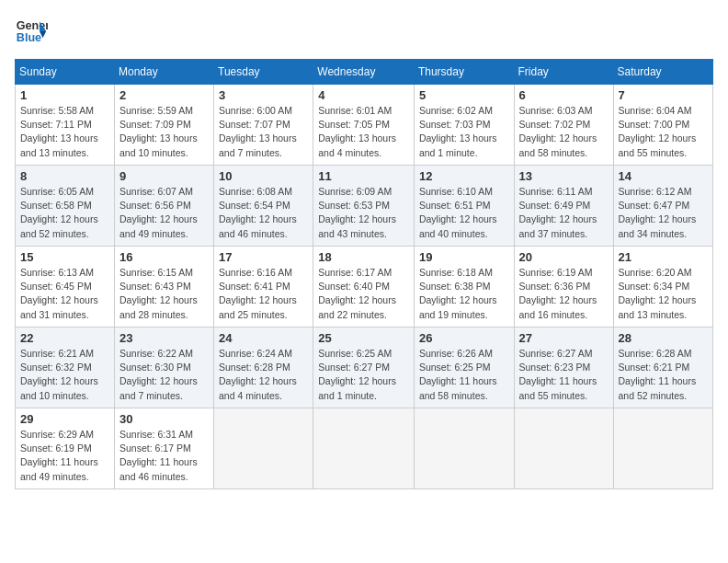  Describe the element at coordinates (64, 456) in the screenshot. I see `day-info: Sunrise: 6:29 AM Sunset: 6:19 PM Dayligh…` at that location.